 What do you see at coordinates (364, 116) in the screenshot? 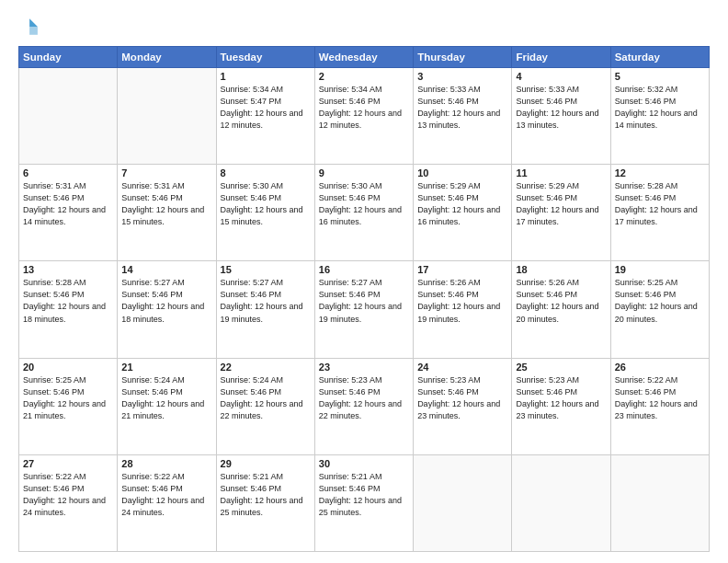
I see `calendar-cell: 2Sunrise: 5:34 AM Sunset: 5:46 PM Daylig…` at bounding box center [364, 116].